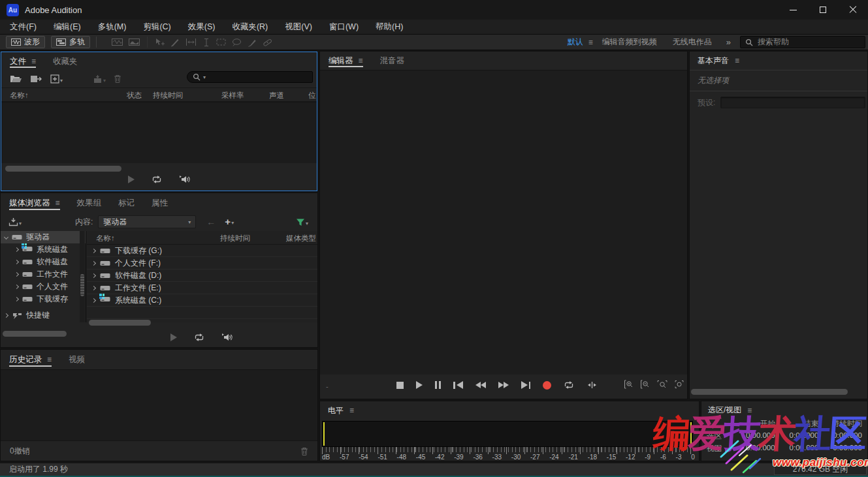 This screenshot has height=477, width=868. What do you see at coordinates (202, 251) in the screenshot?
I see `media-row-g-drive: 下载缓存 (G:)` at bounding box center [202, 251].